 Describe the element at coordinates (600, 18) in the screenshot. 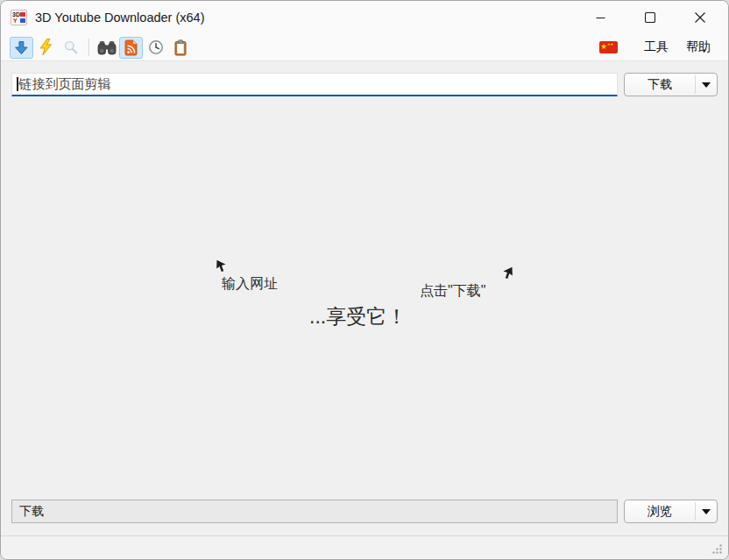

I see `minimize-button` at that location.